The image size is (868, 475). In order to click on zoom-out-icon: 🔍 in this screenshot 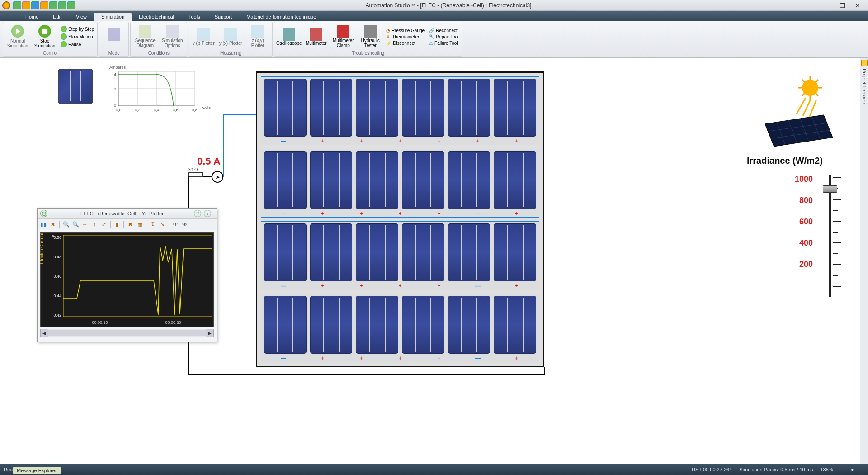, I will do `click(75, 224)`.